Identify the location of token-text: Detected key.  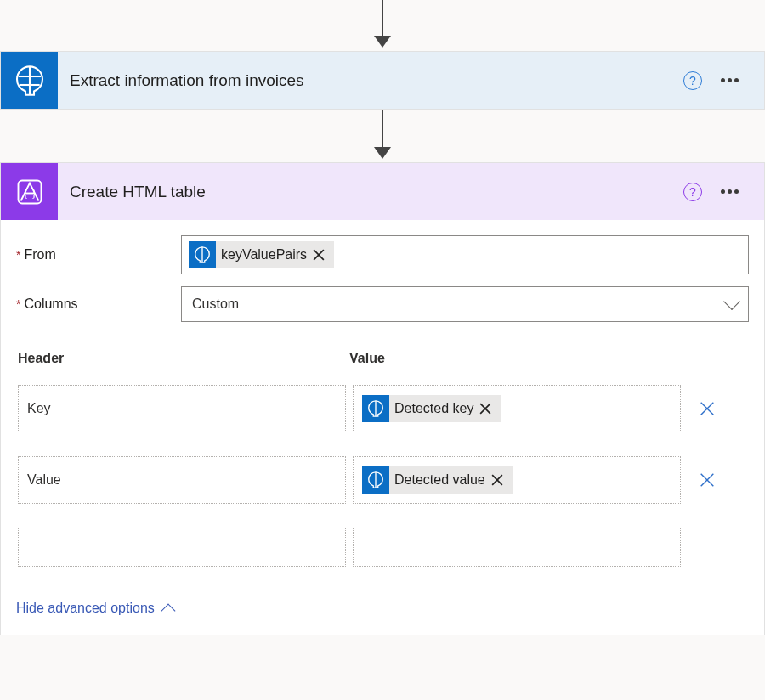
(434, 409).